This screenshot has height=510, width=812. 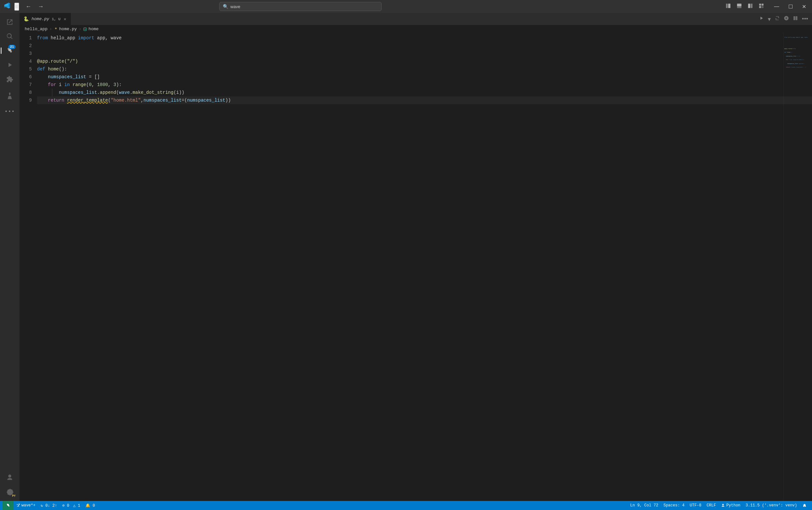 What do you see at coordinates (45, 19) in the screenshot?
I see `tab-home-py: 🐍 home.py 1, U ×` at bounding box center [45, 19].